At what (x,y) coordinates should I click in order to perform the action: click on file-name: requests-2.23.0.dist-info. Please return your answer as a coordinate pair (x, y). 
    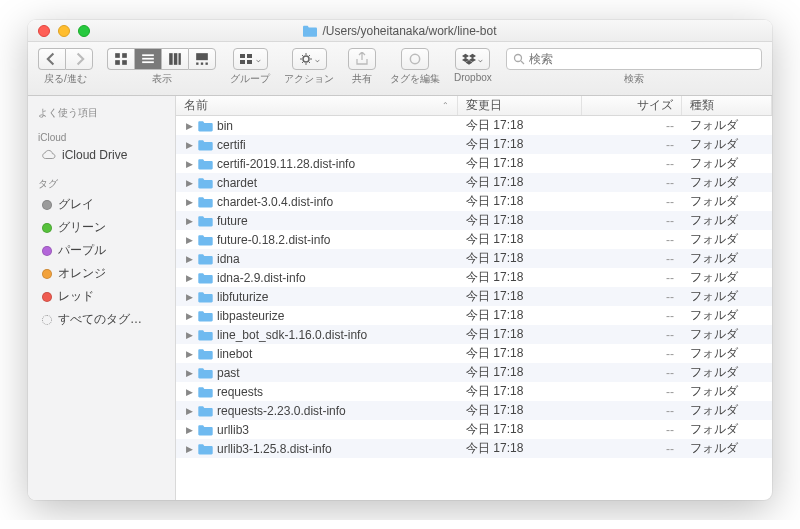
    Looking at the image, I should click on (282, 411).